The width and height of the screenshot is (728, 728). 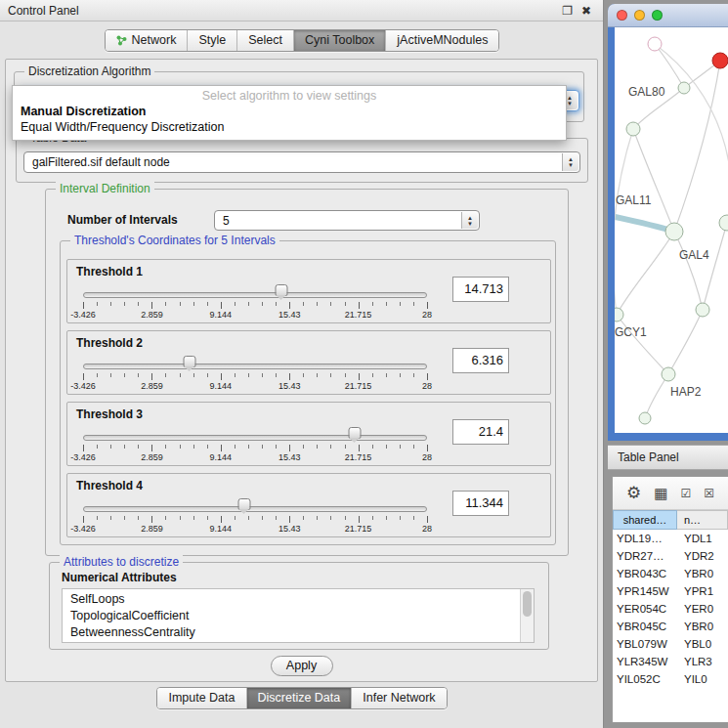 I want to click on algorithm-option: Manual Discretization, so click(x=289, y=111).